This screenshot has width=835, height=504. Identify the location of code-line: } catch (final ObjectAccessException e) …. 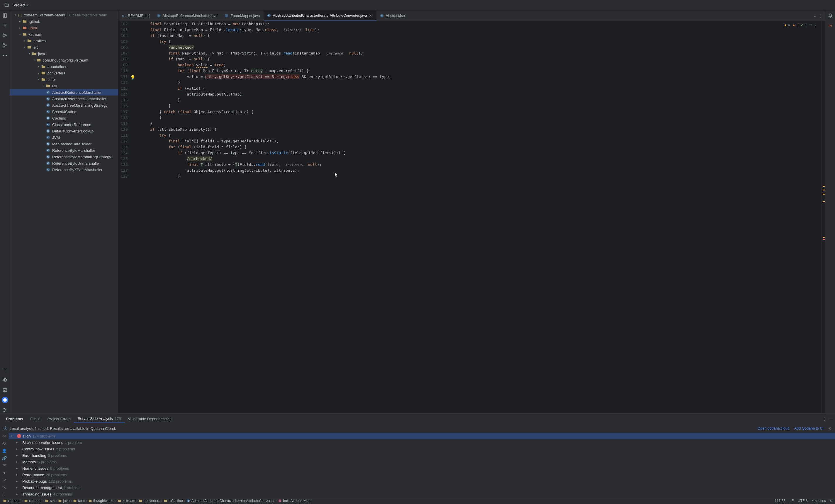
(476, 112).